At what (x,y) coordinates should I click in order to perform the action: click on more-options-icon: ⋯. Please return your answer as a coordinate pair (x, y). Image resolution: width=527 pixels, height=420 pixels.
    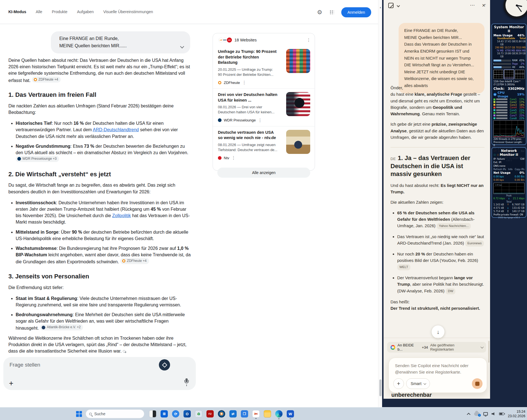
    Looking at the image, I should click on (472, 5).